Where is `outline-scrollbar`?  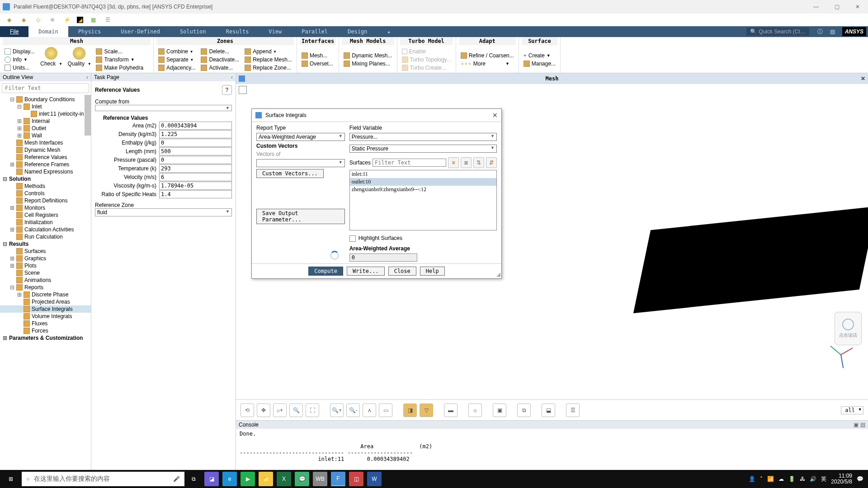 outline-scrollbar is located at coordinates (88, 115).